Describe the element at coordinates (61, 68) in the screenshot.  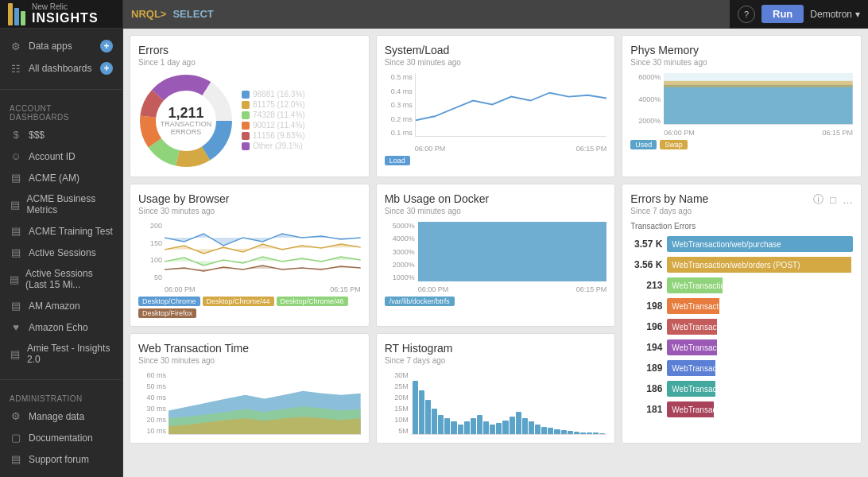
I see `sidebar-item-all-dashboards: ☷ All dashboards +` at that location.